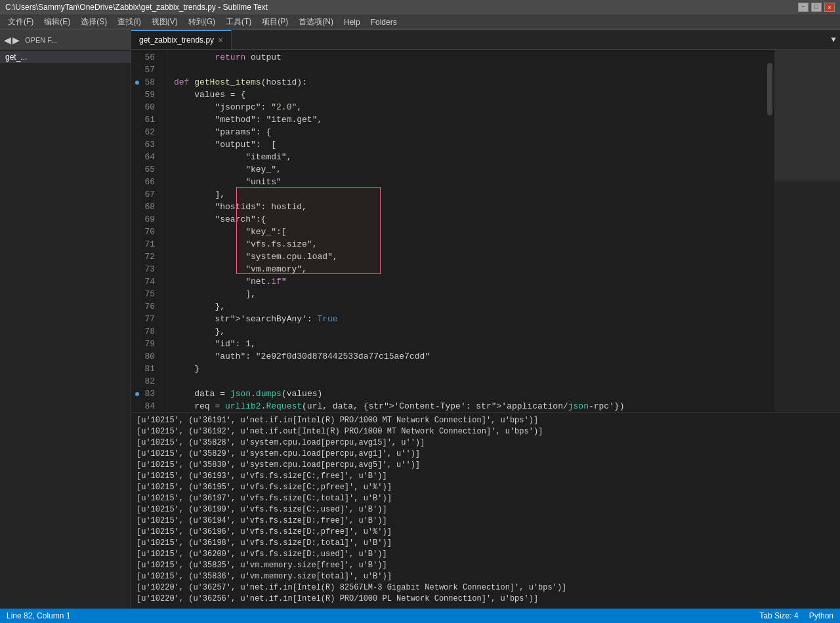 The image size is (840, 623). Describe the element at coordinates (770, 89) in the screenshot. I see `scrollbar-thumb` at that location.